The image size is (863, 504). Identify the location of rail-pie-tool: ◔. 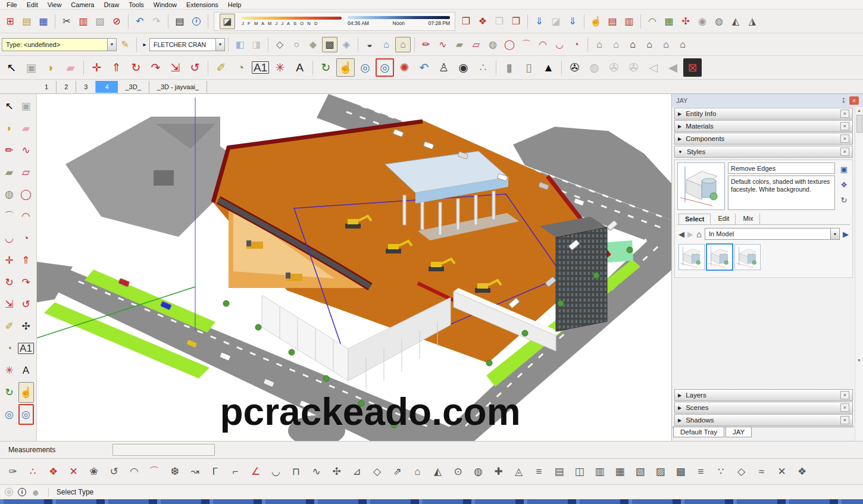
(26, 238).